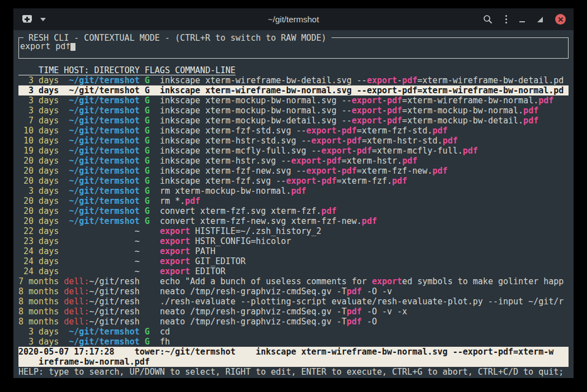 Image resolution: width=587 pixels, height=392 pixels. Describe the element at coordinates (294, 271) in the screenshot. I see `history-row: 24 days ~ export EDITOR` at that location.